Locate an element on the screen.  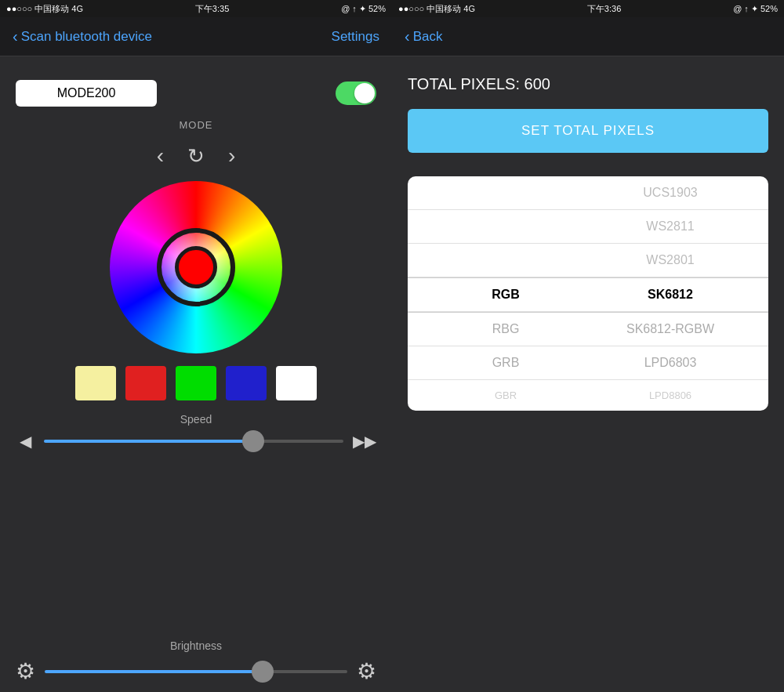
speed-decrease-button: ◀ is located at coordinates (25, 441).